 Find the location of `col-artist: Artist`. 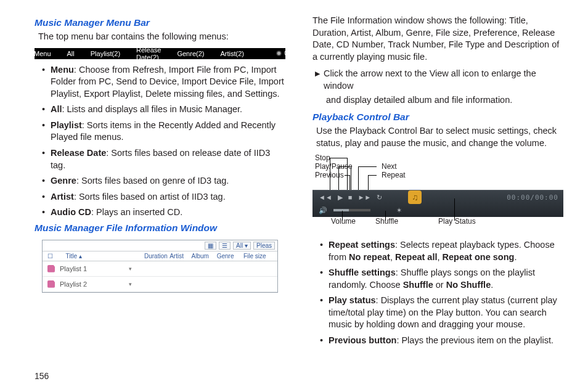

col-artist: Artist is located at coordinates (180, 256).